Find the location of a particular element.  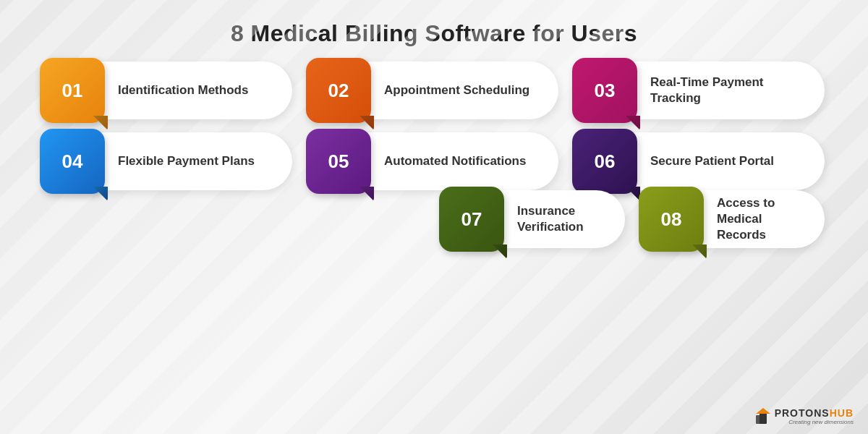

item-label: Access to Medical Records is located at coordinates (764, 219).